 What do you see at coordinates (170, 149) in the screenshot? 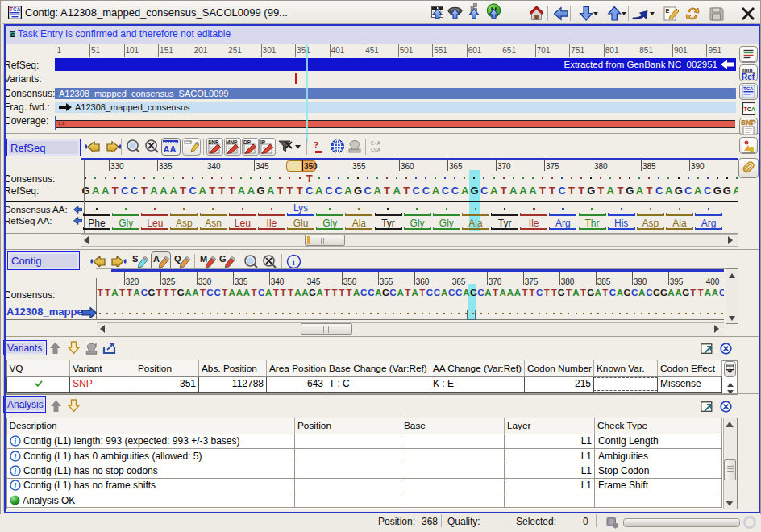
I see `svg-text: AA` at bounding box center [170, 149].